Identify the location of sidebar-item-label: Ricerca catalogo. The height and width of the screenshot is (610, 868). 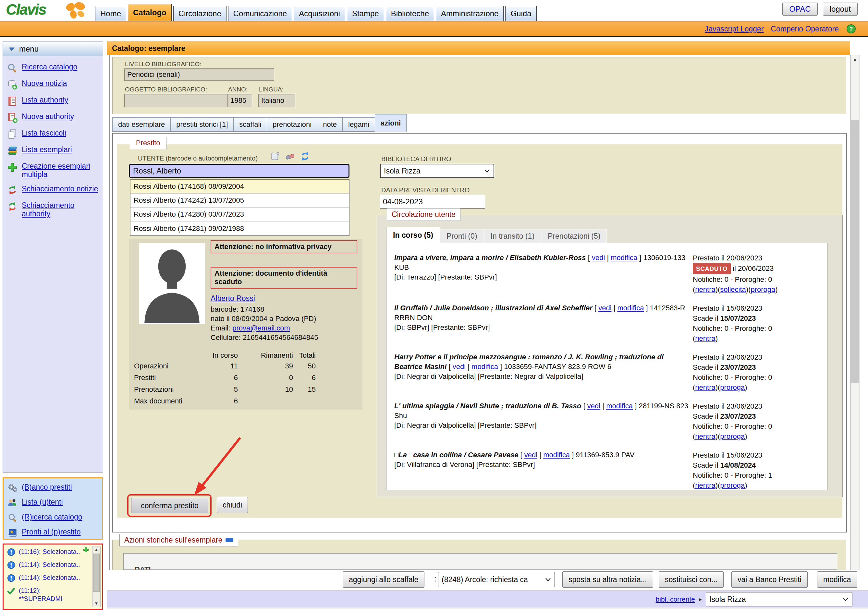
(50, 67).